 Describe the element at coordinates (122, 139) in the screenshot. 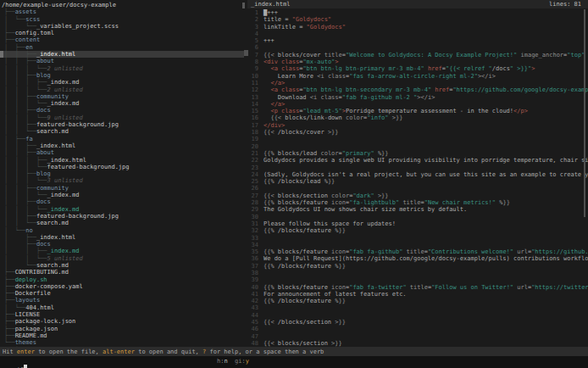

I see `tree-row: │ ├──fa` at that location.